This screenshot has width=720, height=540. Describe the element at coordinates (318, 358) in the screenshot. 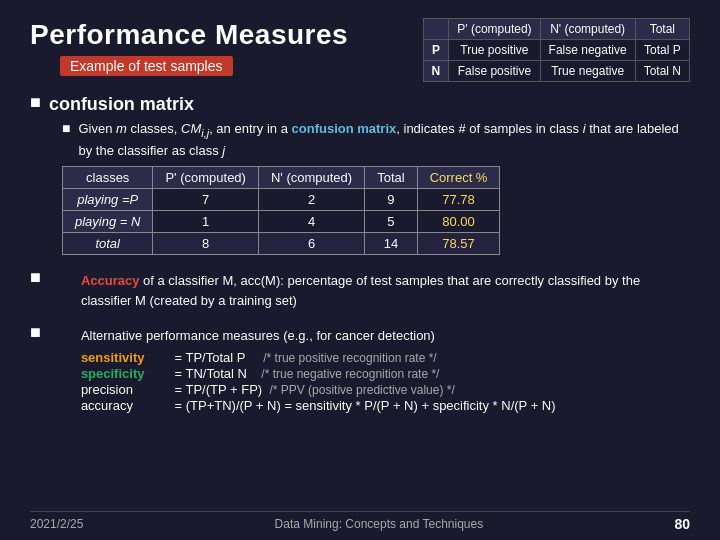

I see `formula-sensitivity: sensitivity = TP/Total P /* true positiv…` at that location.